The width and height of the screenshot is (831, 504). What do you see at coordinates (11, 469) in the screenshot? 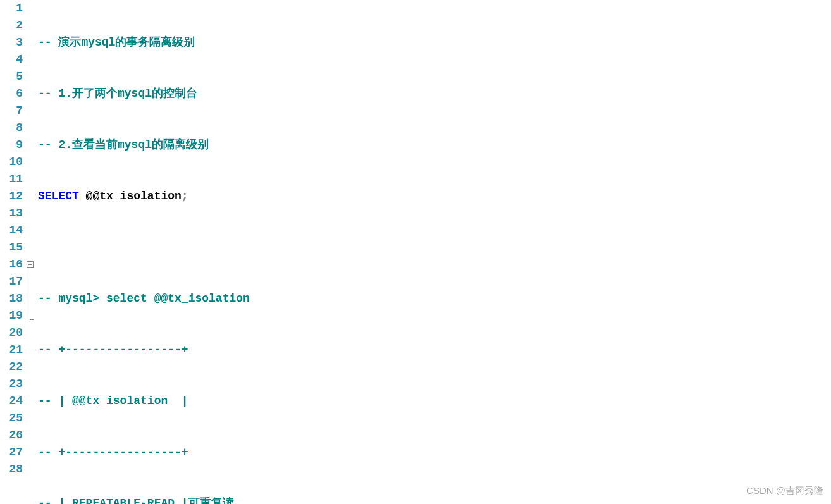
I see `line-number: 28` at bounding box center [11, 469].